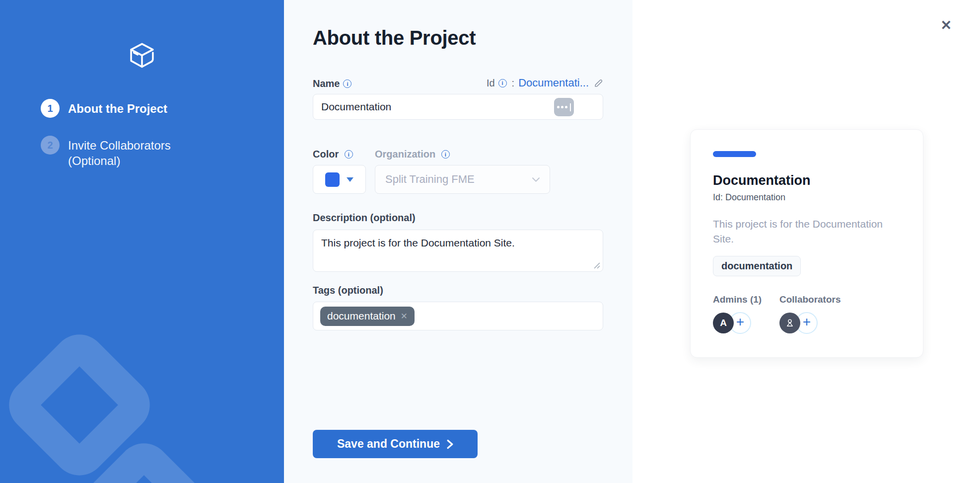  Describe the element at coordinates (735, 154) in the screenshot. I see `project-color-bar` at that location.